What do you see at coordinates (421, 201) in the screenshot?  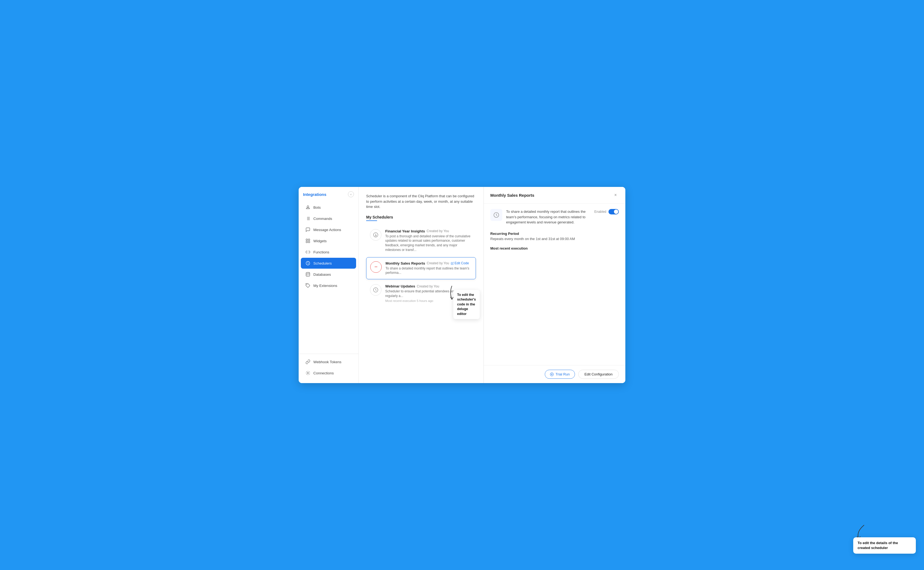 I see `main-description: Scheduler is a component of the Cliq Pla…` at bounding box center [421, 201].